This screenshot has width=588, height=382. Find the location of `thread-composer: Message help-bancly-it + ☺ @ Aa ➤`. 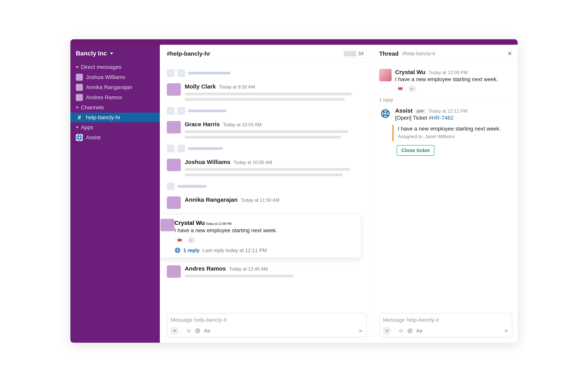

thread-composer: Message help-bancly-it + ☺ @ Aa ➤ is located at coordinates (446, 325).